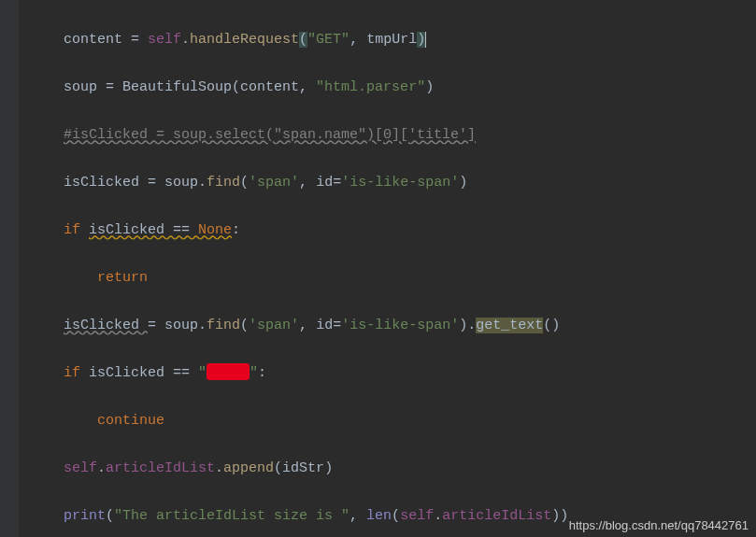 Image resolution: width=756 pixels, height=537 pixels. Describe the element at coordinates (560, 516) in the screenshot. I see `paren: ))` at that location.